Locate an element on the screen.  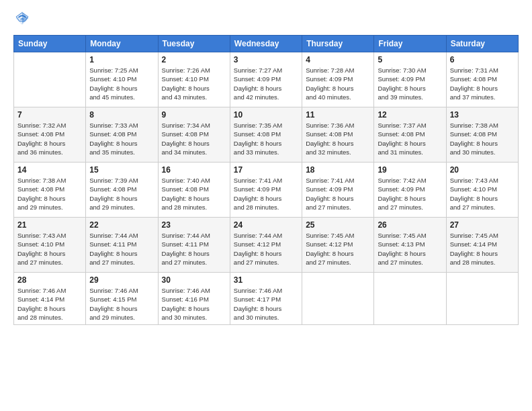
day-info: Sunrise: 7:45 AM Sunset: 4:13 PM Dayligh… is located at coordinates (410, 248).